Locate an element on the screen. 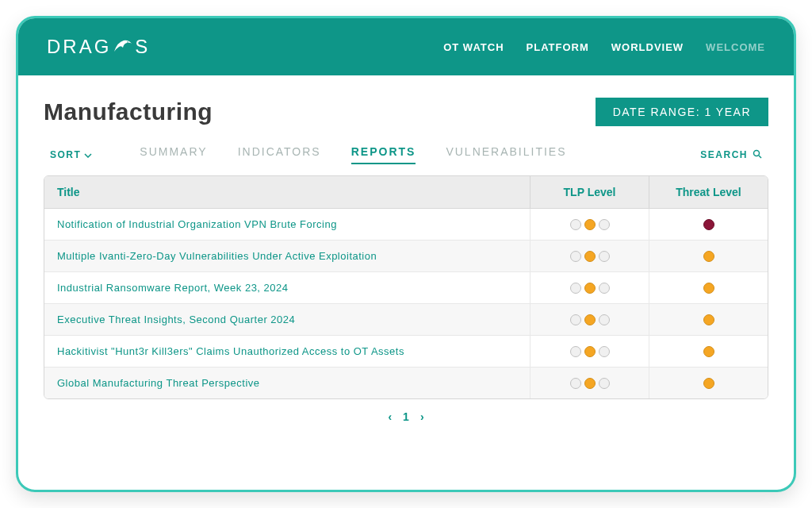 The height and width of the screenshot is (508, 812). title-row: Manufacturing DATE RANGE: 1 YEAR is located at coordinates (406, 112).